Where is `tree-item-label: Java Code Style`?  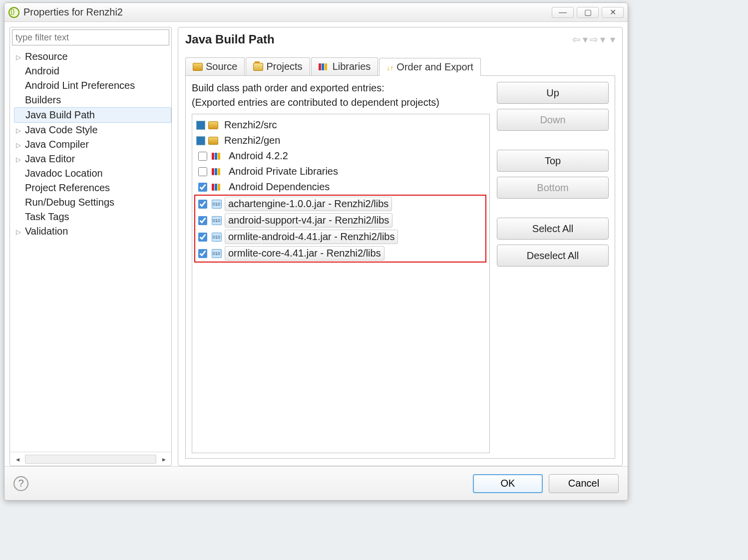 tree-item-label: Java Code Style is located at coordinates (61, 130).